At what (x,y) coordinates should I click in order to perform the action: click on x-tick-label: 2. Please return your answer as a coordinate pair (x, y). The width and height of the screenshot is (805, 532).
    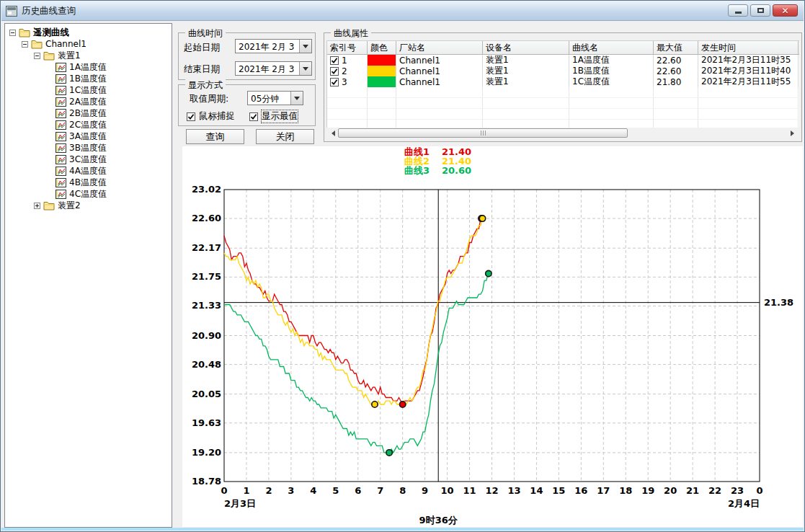
    Looking at the image, I should click on (269, 490).